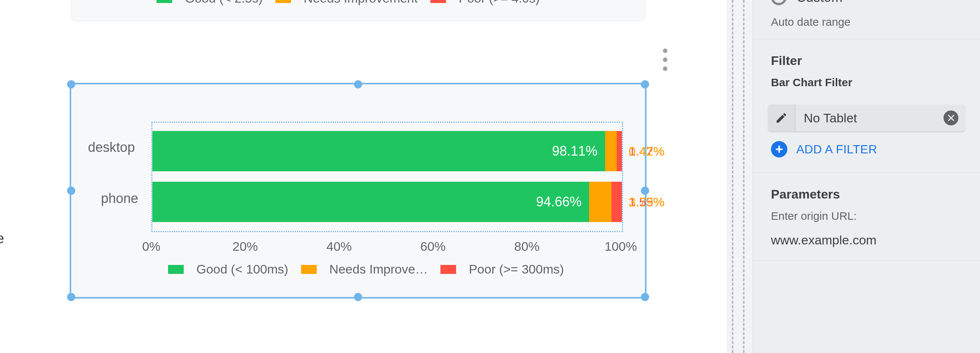 The image size is (980, 353). Describe the element at coordinates (387, 151) in the screenshot. I see `bar-row-desktop: 98.11% 1.47% 0.42%` at that location.